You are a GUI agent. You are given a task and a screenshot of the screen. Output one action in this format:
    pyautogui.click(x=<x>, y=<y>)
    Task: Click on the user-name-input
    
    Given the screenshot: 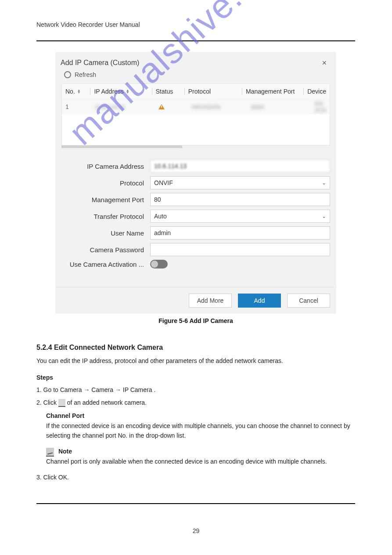 What is the action you would take?
    pyautogui.click(x=240, y=233)
    